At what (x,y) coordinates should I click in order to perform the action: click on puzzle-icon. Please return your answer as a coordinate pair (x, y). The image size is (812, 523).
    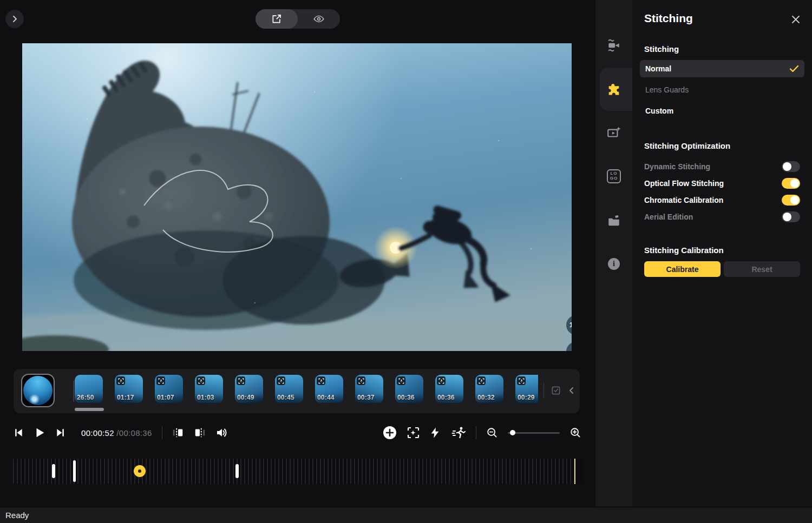
    Looking at the image, I should click on (614, 89).